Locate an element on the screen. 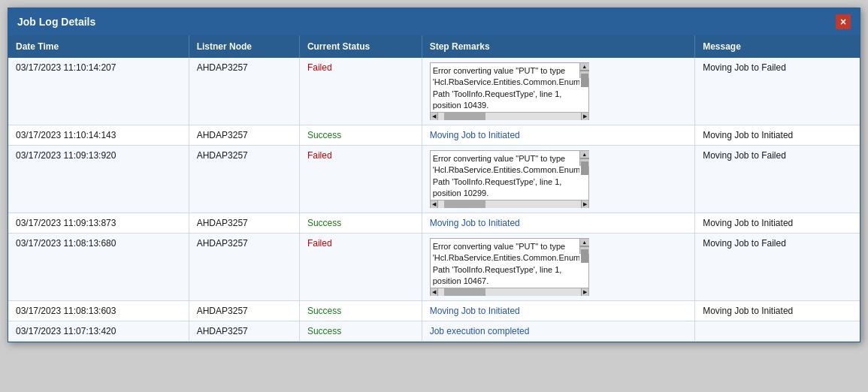  col-header-datetime: Date Time is located at coordinates (98, 47).